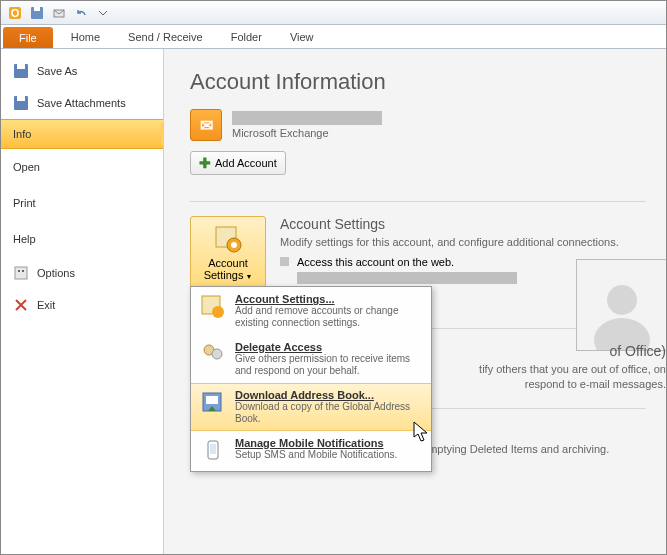 Image resolution: width=667 pixels, height=555 pixels. What do you see at coordinates (302, 36) in the screenshot?
I see `tab-view: View` at bounding box center [302, 36].